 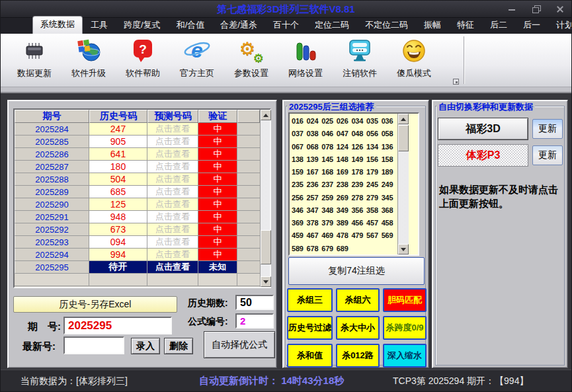 What do you see at coordinates (118, 155) in the screenshot?
I see `number-cell: 641` at bounding box center [118, 155].